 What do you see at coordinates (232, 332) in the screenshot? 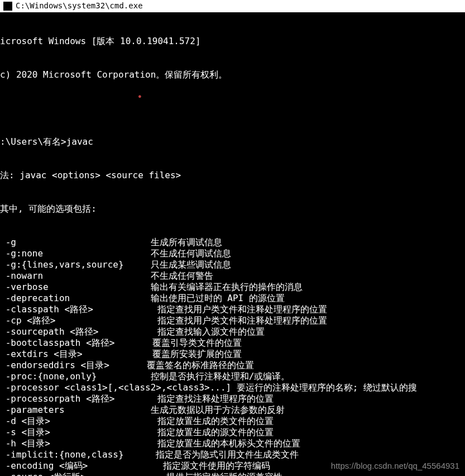
I see `option-line: -sourcepath <路径> 指定查找输入源文件的位置` at bounding box center [232, 332].